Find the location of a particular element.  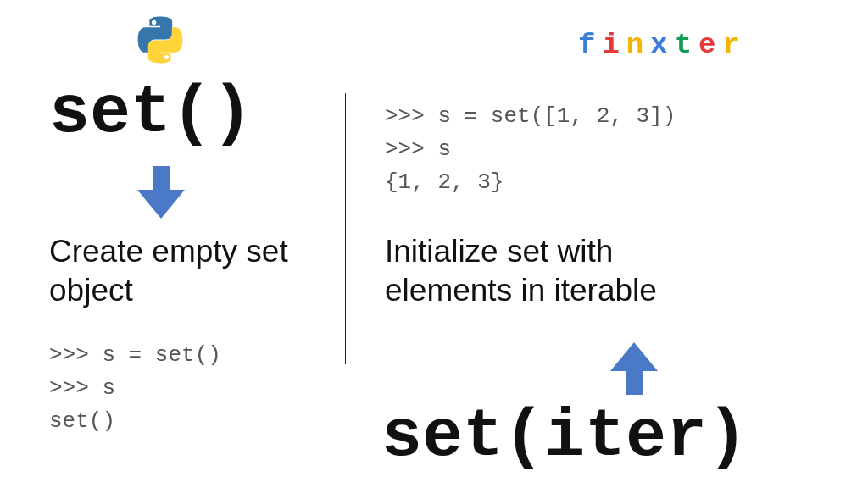

finxter-letter: n is located at coordinates (638, 45).